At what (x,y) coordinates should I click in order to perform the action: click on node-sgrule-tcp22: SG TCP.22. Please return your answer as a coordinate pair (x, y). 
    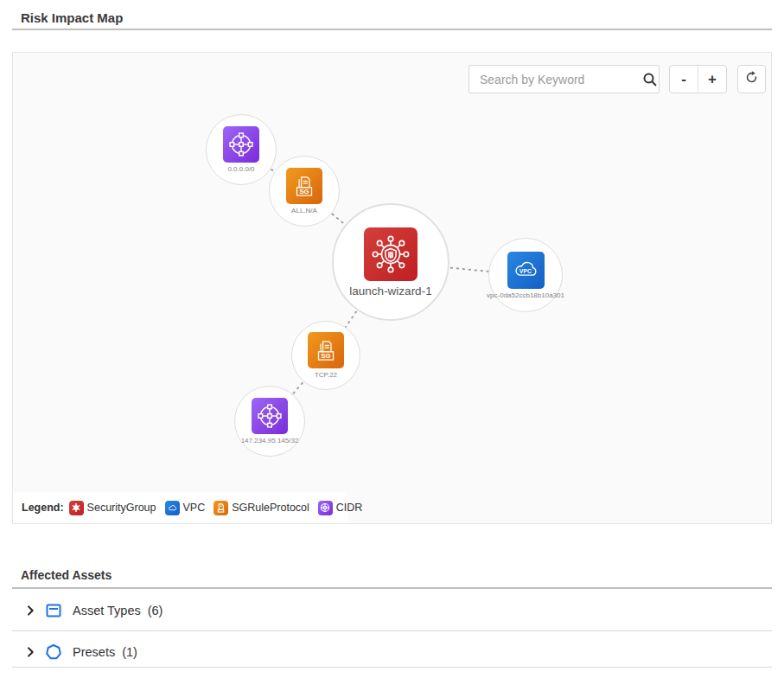
    Looking at the image, I should click on (326, 355).